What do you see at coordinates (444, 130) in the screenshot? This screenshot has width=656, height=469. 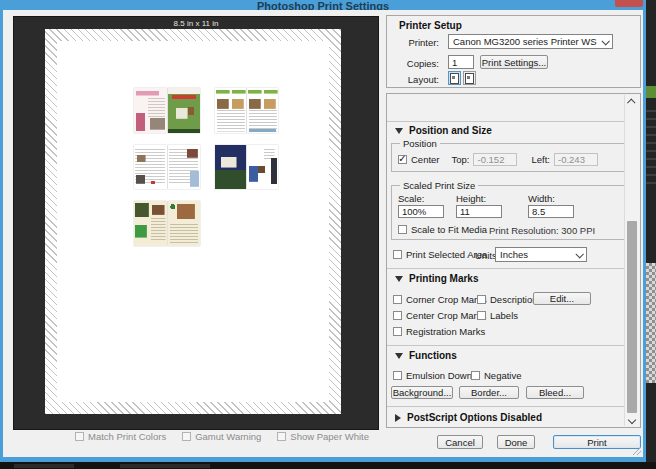 I see `section-header-position-and-size: Position and Size` at bounding box center [444, 130].